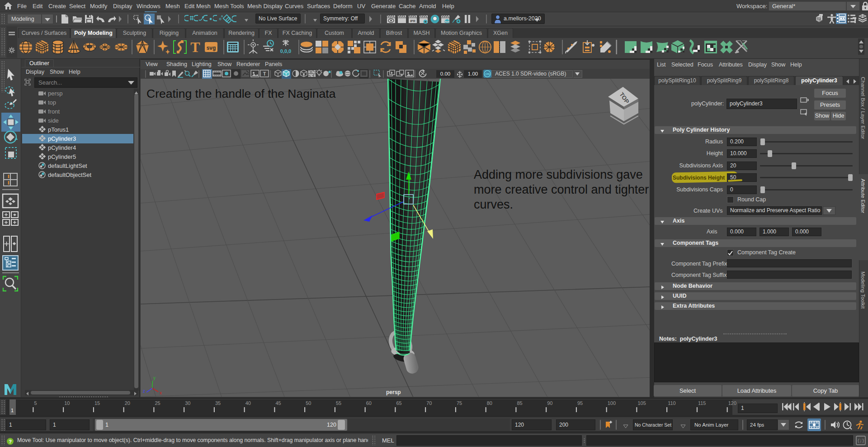 The width and height of the screenshot is (868, 447). What do you see at coordinates (308, 403) in the screenshot?
I see `svg-text: 50` at bounding box center [308, 403].